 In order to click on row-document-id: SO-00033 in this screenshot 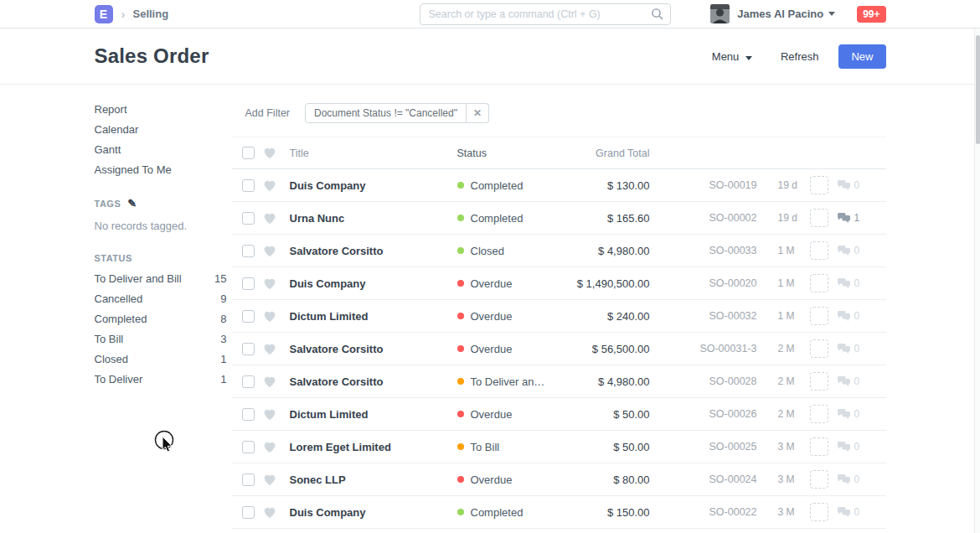, I will do `click(704, 251)`.